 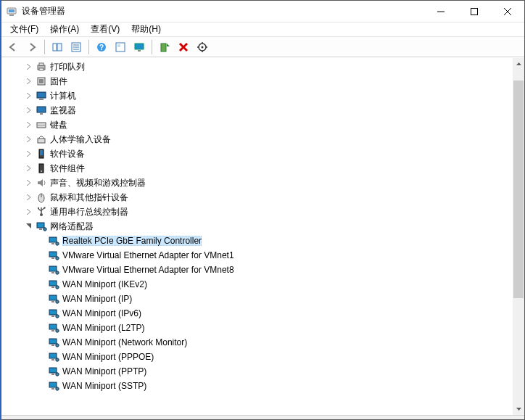 I want to click on toolbar-update-driver-button, so click(x=165, y=47).